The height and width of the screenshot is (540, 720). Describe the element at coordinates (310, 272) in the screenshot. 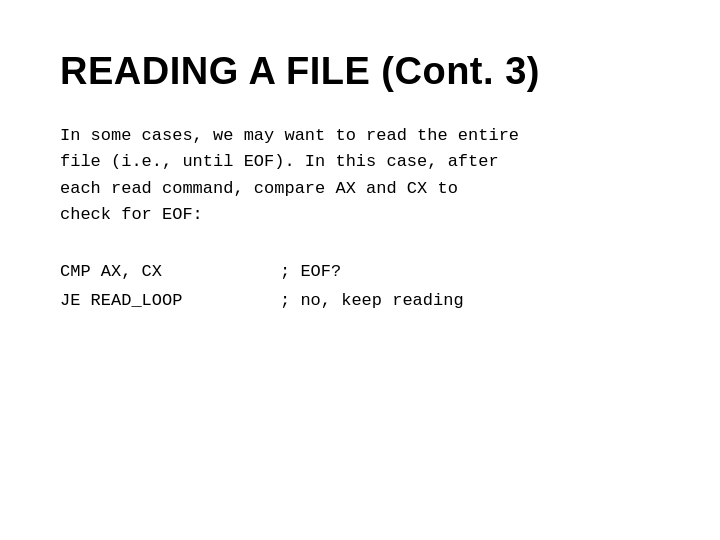

I see `code-comment-1: ; EOF?` at that location.